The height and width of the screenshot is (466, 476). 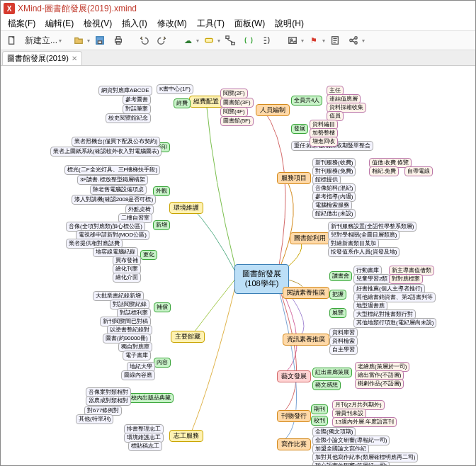 I want to click on boundary-icon, so click(x=249, y=40).